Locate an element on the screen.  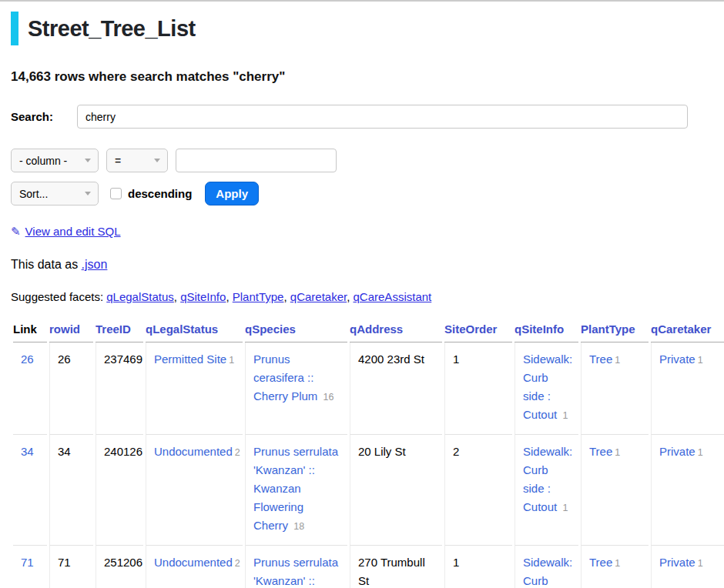
facet-link-planttype: PlantType is located at coordinates (259, 297).